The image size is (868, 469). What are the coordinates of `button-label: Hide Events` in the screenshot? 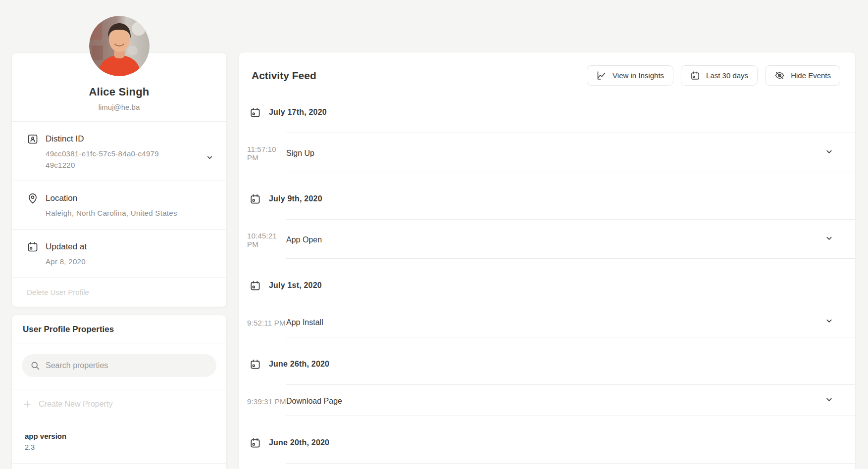 It's located at (811, 75).